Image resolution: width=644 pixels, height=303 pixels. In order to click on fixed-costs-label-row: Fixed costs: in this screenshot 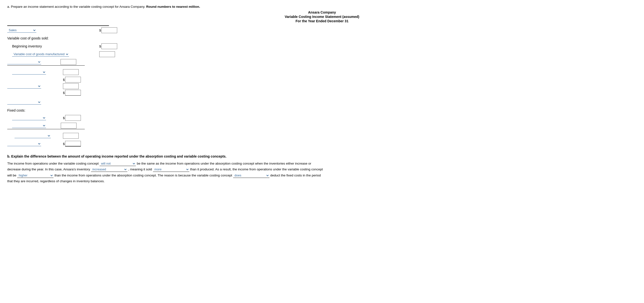, I will do `click(322, 110)`.